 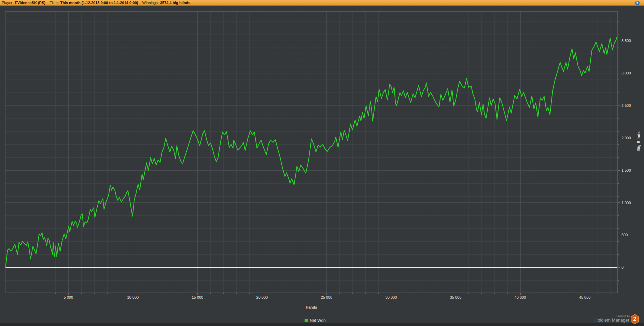 I want to click on svg-text: 30 000, so click(x=391, y=297).